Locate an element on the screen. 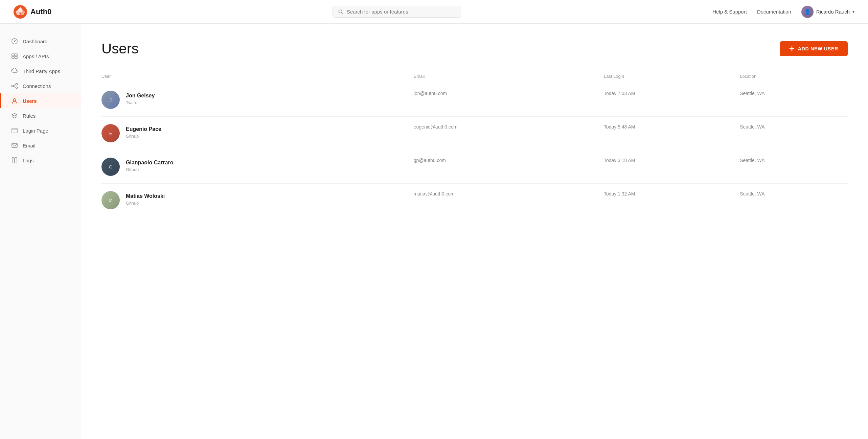 The image size is (868, 439). connections-icon is located at coordinates (15, 86).